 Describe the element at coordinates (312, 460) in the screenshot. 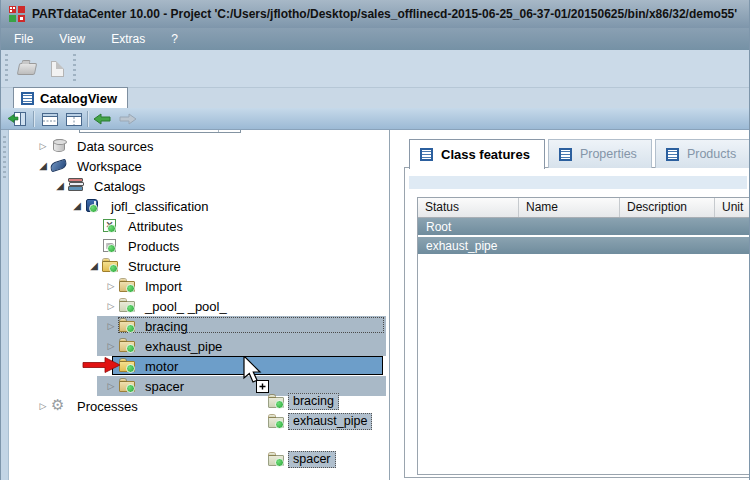

I see `drag-ghost-label: spacer` at that location.